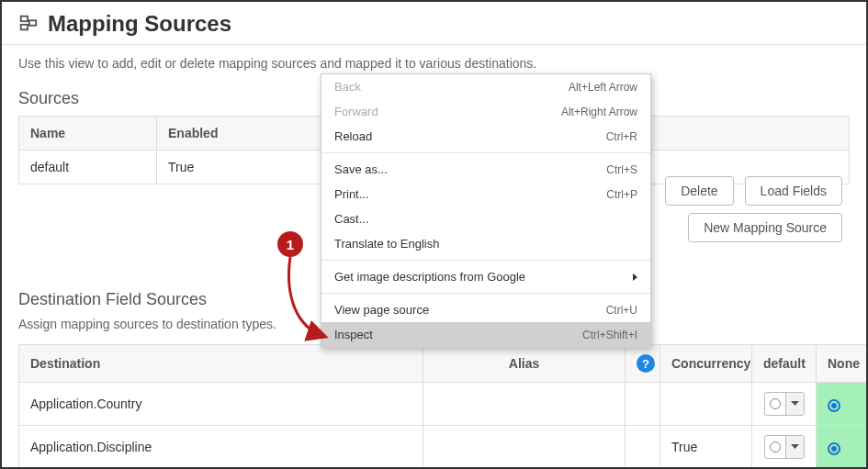 This screenshot has height=469, width=868. Describe the element at coordinates (486, 310) in the screenshot. I see `menu-item: View page sourceCtrl+U` at that location.